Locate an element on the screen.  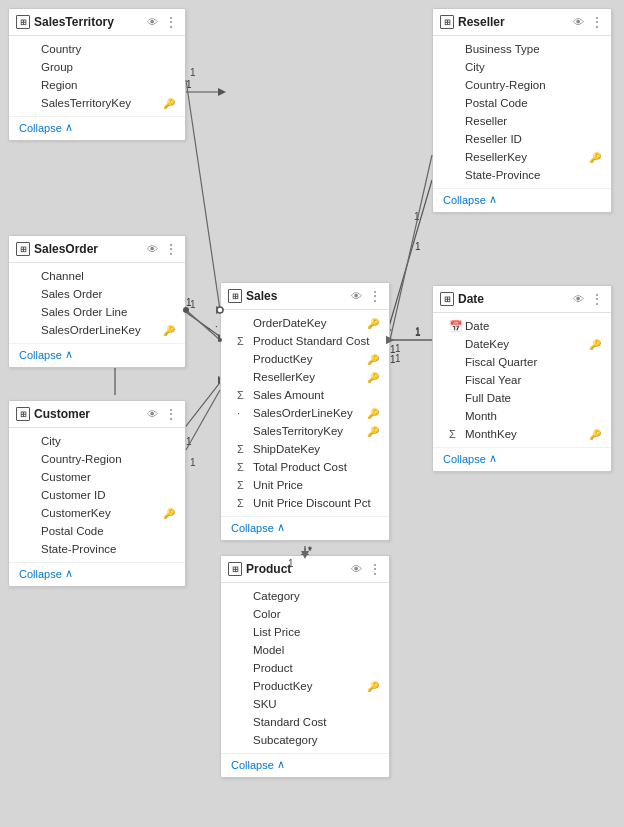
product-eye: 👁 is located at coordinates (356, 569).